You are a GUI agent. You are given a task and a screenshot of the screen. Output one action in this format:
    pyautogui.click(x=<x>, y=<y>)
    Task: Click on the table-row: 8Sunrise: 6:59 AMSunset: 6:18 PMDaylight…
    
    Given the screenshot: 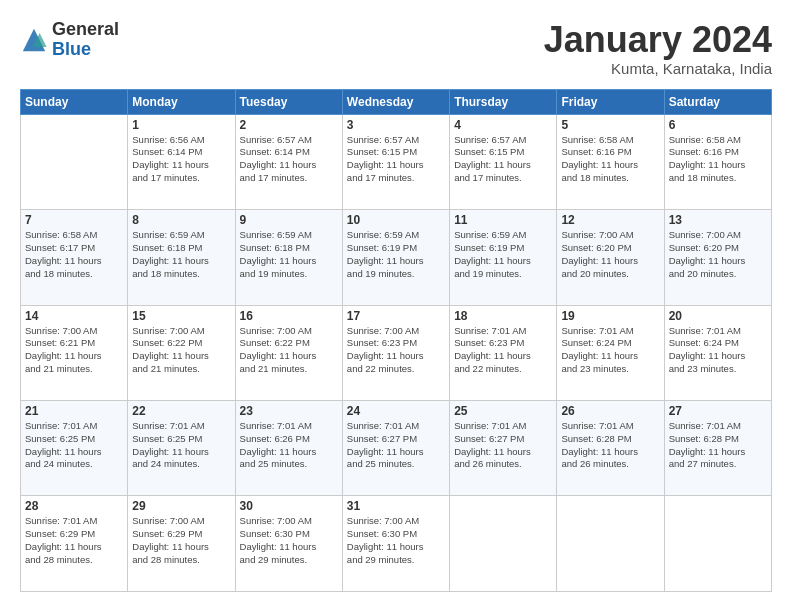 What is the action you would take?
    pyautogui.click(x=182, y=258)
    